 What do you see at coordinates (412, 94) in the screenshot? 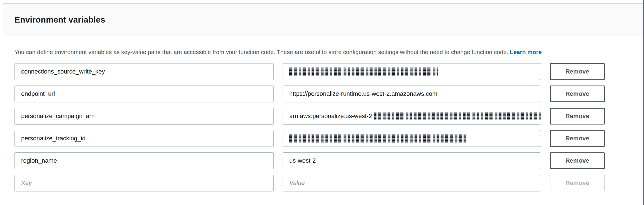
I see `value-input: https://personalize-runtime.us-west-2.am…` at bounding box center [412, 94].